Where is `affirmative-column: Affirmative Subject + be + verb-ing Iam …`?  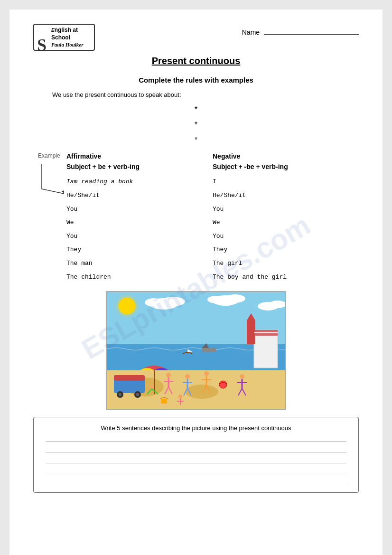
affirmative-column: Affirmative Subject + be + verb-ing Iam … is located at coordinates (140, 218).